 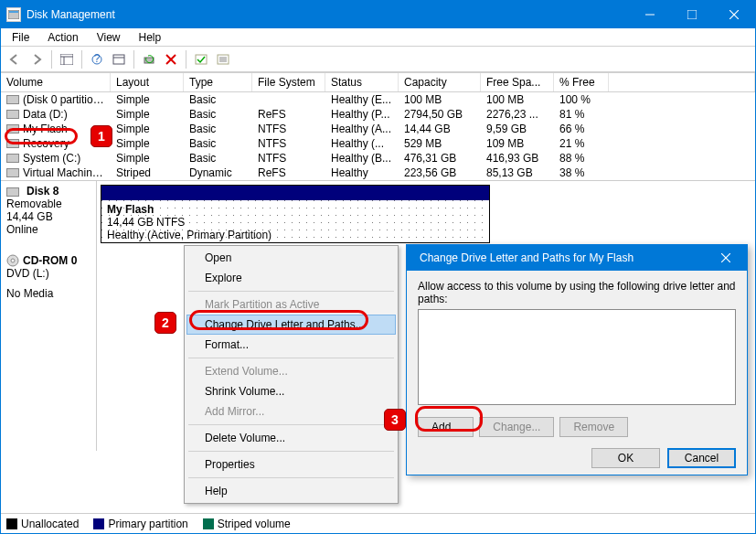 What do you see at coordinates (56, 82) in the screenshot?
I see `col-volume: Volume` at bounding box center [56, 82].